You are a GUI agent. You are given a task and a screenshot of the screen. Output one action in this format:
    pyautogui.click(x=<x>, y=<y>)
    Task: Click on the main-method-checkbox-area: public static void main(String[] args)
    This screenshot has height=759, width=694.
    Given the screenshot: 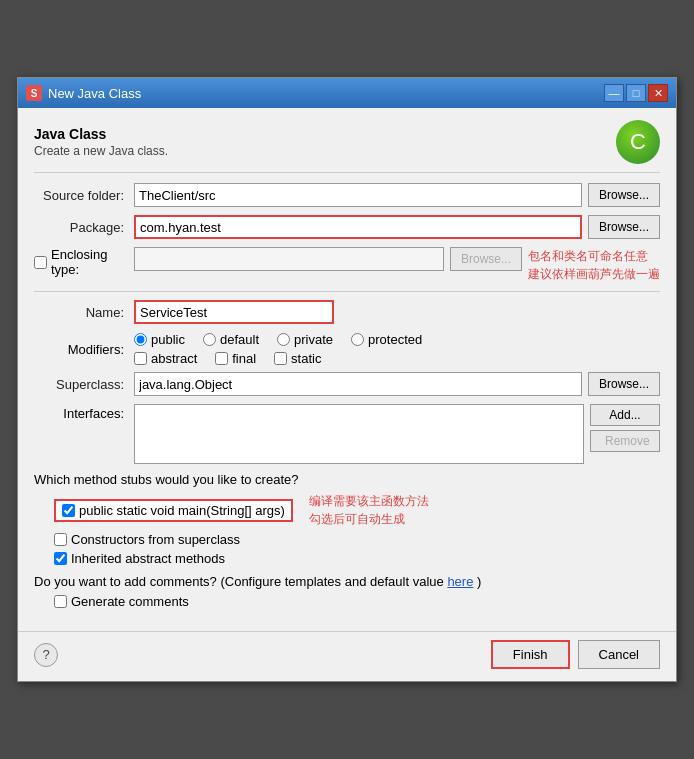 What is the action you would take?
    pyautogui.click(x=174, y=510)
    